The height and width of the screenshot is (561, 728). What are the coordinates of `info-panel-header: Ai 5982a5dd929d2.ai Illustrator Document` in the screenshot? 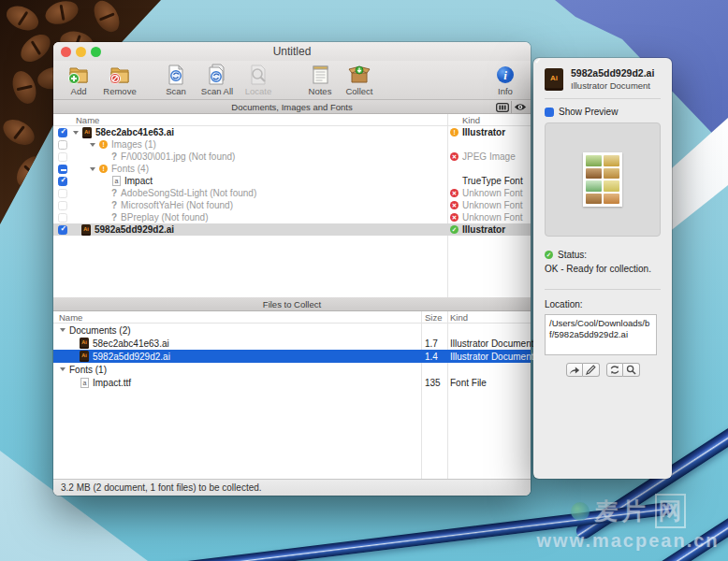 It's located at (603, 83).